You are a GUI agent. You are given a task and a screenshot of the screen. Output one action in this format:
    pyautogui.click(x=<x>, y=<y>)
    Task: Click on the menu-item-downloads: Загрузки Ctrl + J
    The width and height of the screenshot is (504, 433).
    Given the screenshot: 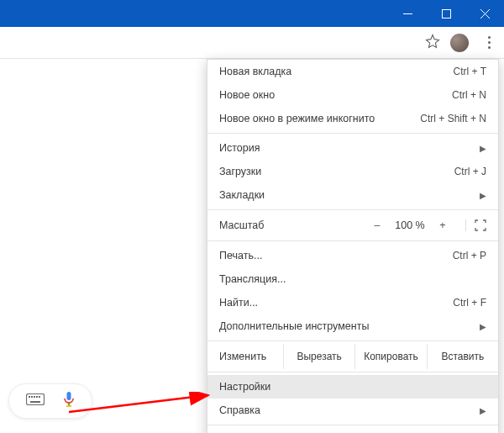 What is the action you would take?
    pyautogui.click(x=353, y=172)
    